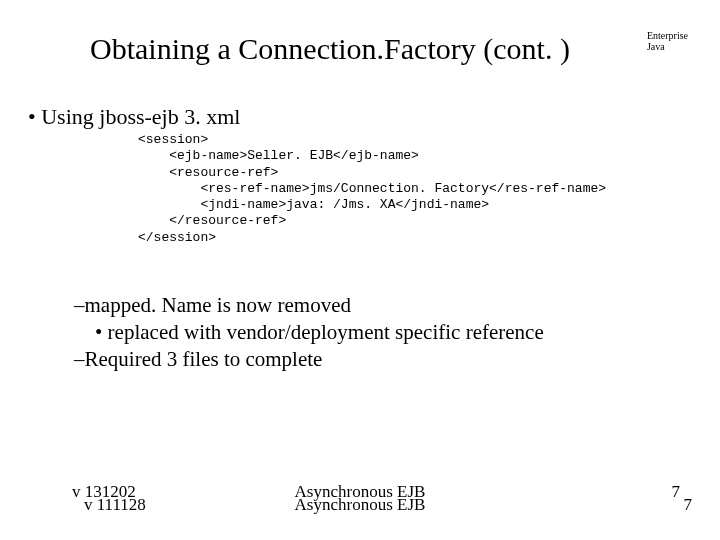 The width and height of the screenshot is (720, 540). I want to click on corner-line2: Java, so click(668, 46).